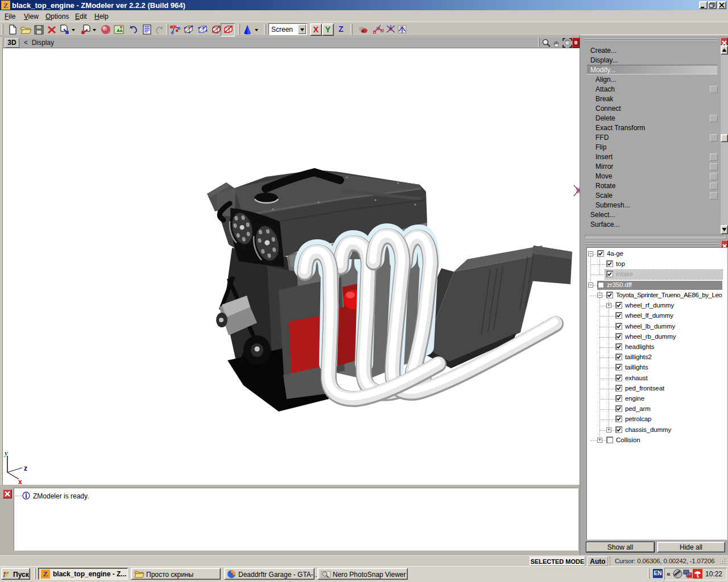 Image resolution: width=728 pixels, height=582 pixels. I want to click on svg-text: y, so click(6, 452).